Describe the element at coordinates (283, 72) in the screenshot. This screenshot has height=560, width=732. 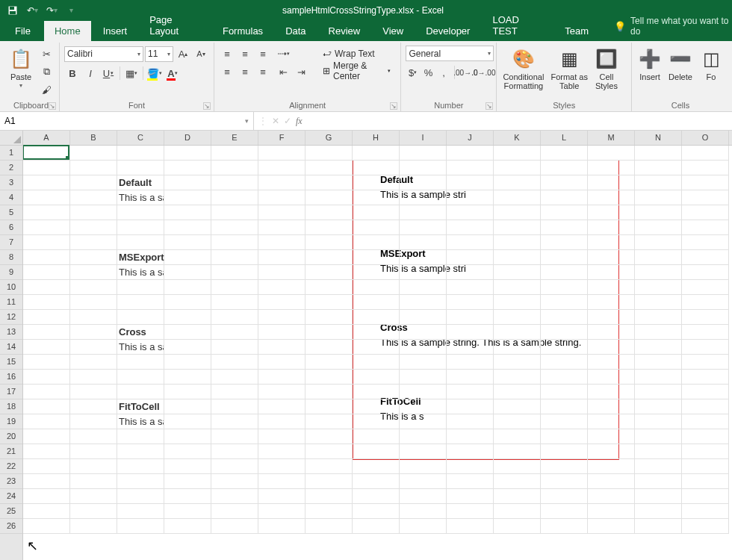
I see `decrease-indent-button: ⇤` at that location.